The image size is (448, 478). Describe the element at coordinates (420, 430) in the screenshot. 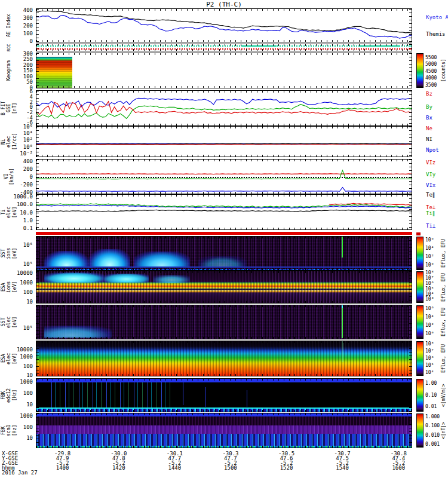

I see `fbk-scm1-colorbar` at that location.